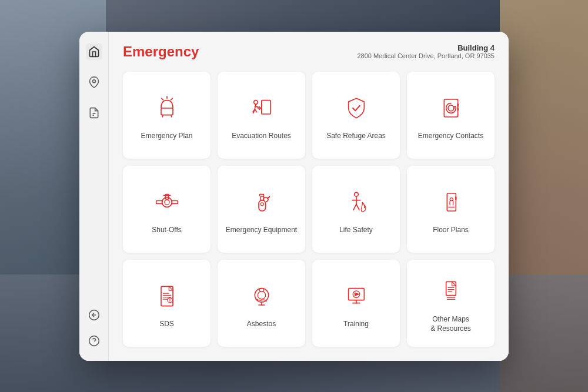 The width and height of the screenshot is (588, 392). I want to click on sidebar, so click(94, 196).